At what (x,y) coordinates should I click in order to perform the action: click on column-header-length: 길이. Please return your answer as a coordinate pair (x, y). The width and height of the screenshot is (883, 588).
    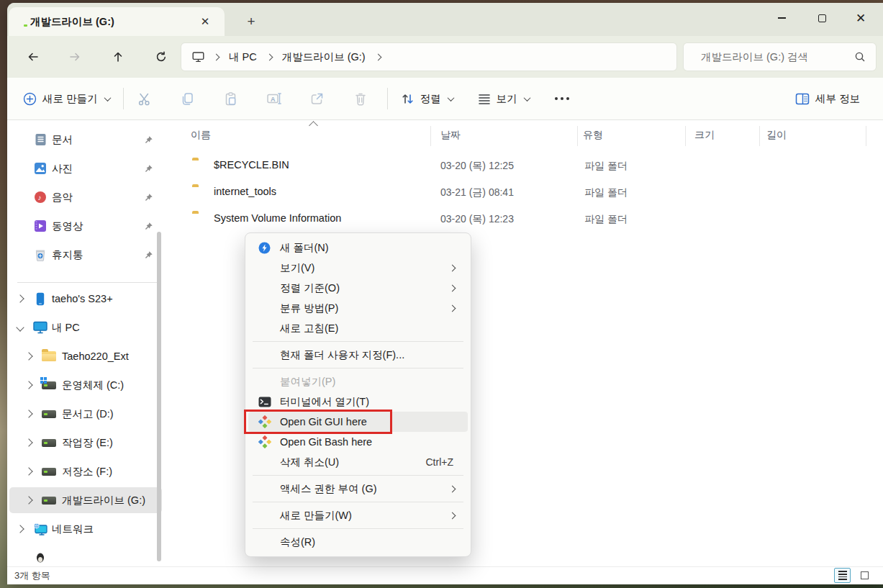
    Looking at the image, I should click on (776, 135).